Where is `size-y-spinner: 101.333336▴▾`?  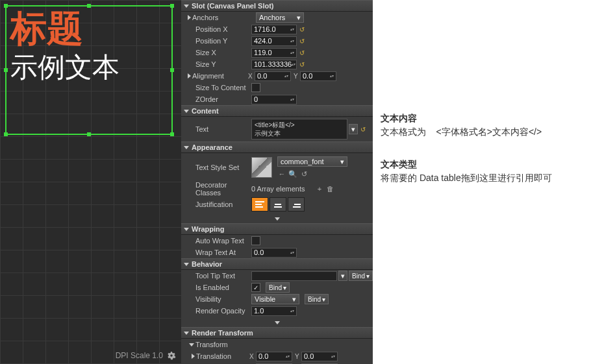 size-y-spinner: 101.333336▴▾ is located at coordinates (274, 65).